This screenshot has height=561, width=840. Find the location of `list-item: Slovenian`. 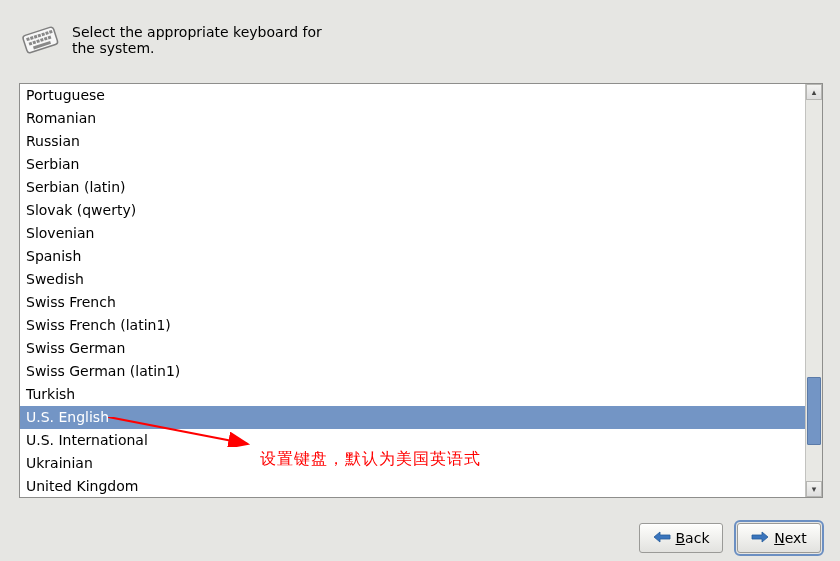

list-item: Slovenian is located at coordinates (412, 234).